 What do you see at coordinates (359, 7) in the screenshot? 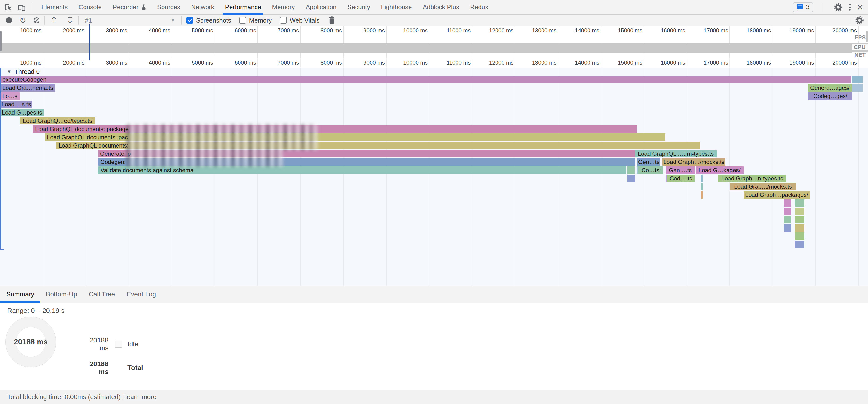
I see `tab-security: Security` at bounding box center [359, 7].